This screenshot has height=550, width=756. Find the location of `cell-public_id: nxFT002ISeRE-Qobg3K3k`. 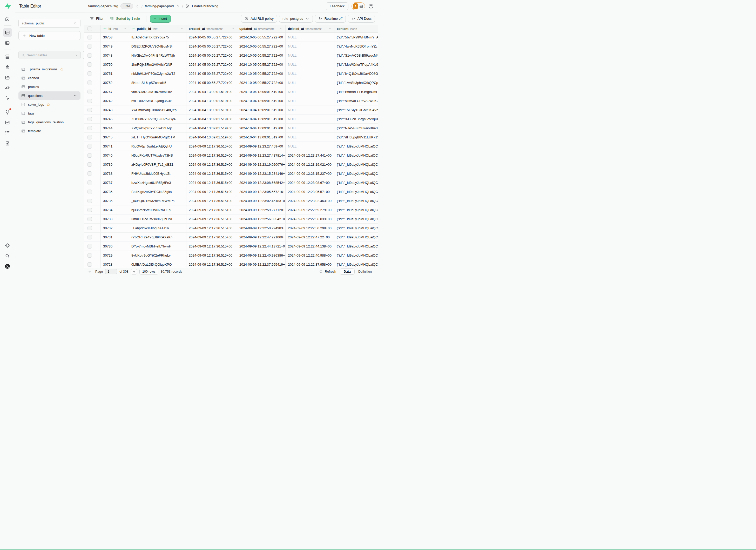

cell-public_id: nxFT002ISeRE-Qobg3K3k is located at coordinates (158, 101).